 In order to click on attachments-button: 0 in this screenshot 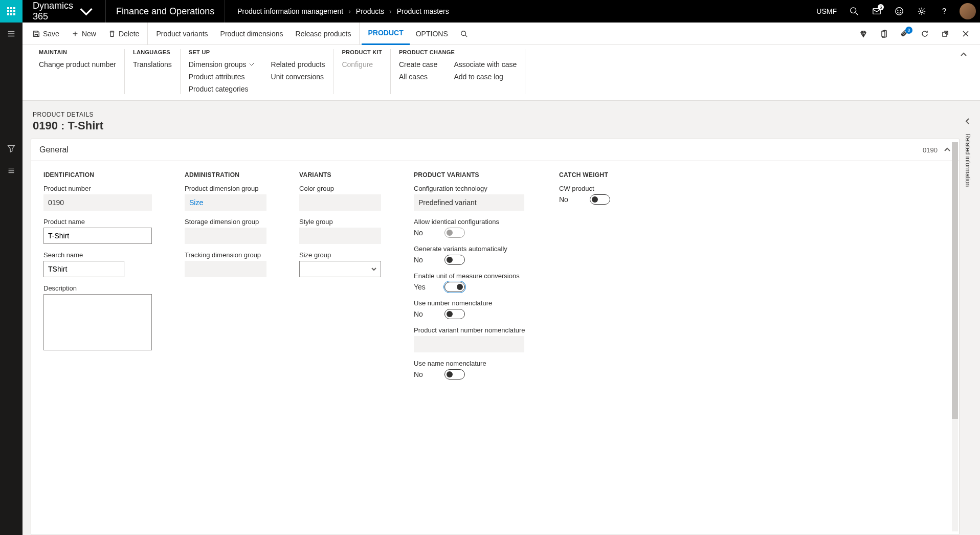, I will do `click(904, 34)`.